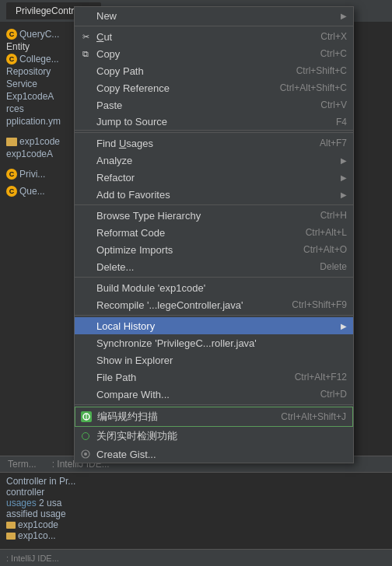  What do you see at coordinates (30, 96) in the screenshot?
I see `tree-label: Exp1codeA` at bounding box center [30, 96].